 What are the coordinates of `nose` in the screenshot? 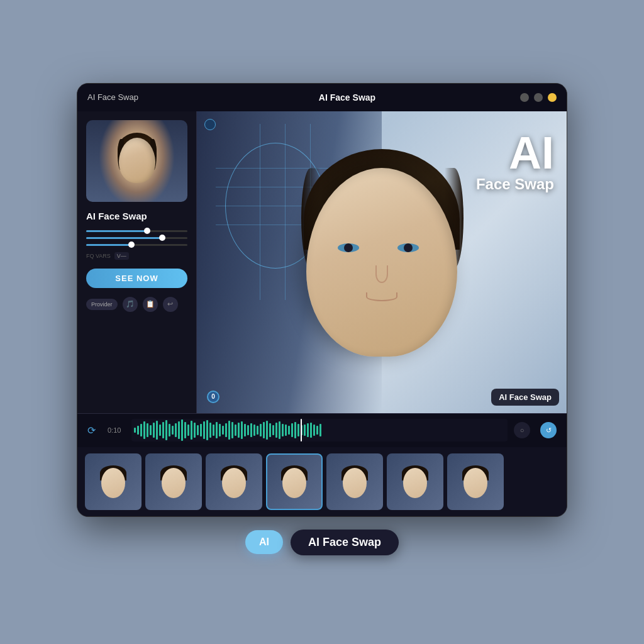 It's located at (382, 274).